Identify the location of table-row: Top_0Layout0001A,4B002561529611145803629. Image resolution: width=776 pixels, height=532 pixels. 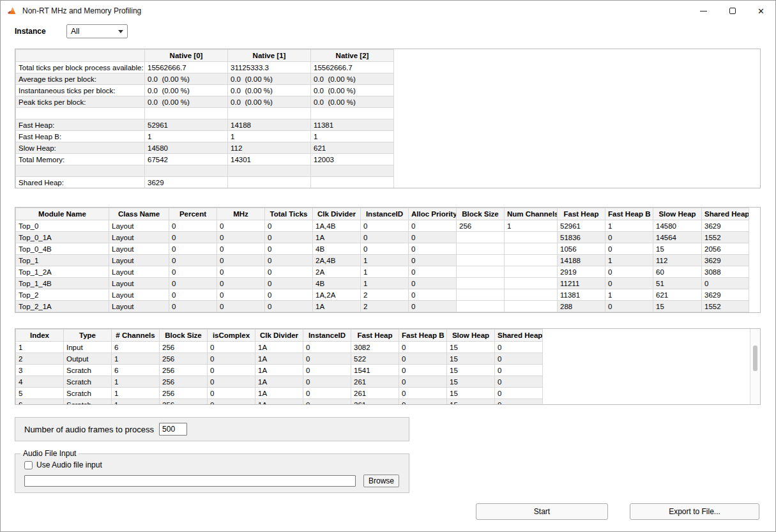
(383, 226).